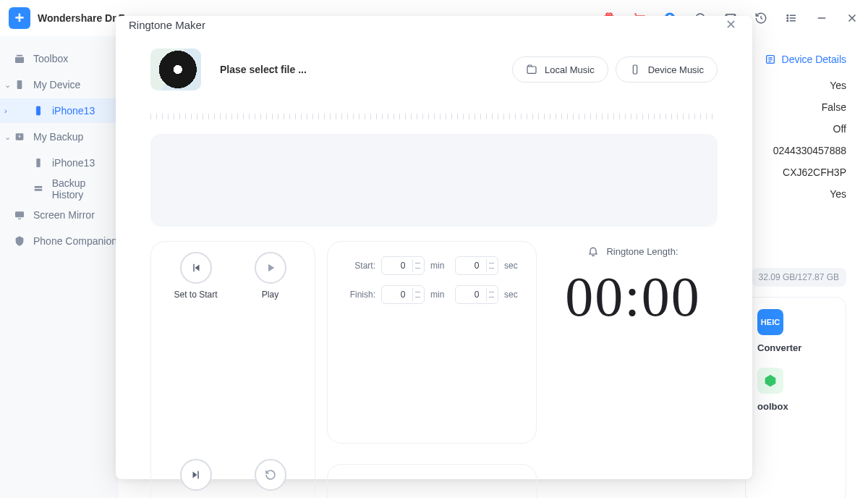  What do you see at coordinates (7, 85) in the screenshot?
I see `chevron-down-icon: ⌄` at bounding box center [7, 85].